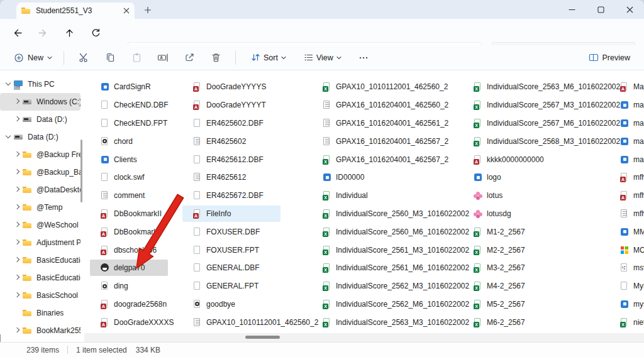 The width and height of the screenshot is (644, 357). What do you see at coordinates (115, 141) in the screenshot?
I see `file-item: chord` at bounding box center [115, 141].